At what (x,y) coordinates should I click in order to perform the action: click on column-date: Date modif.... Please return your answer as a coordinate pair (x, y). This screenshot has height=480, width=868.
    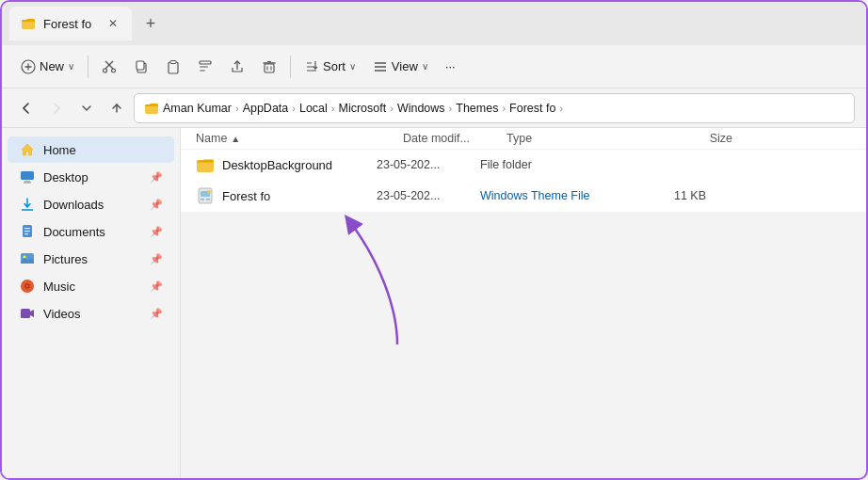
    Looking at the image, I should click on (455, 138).